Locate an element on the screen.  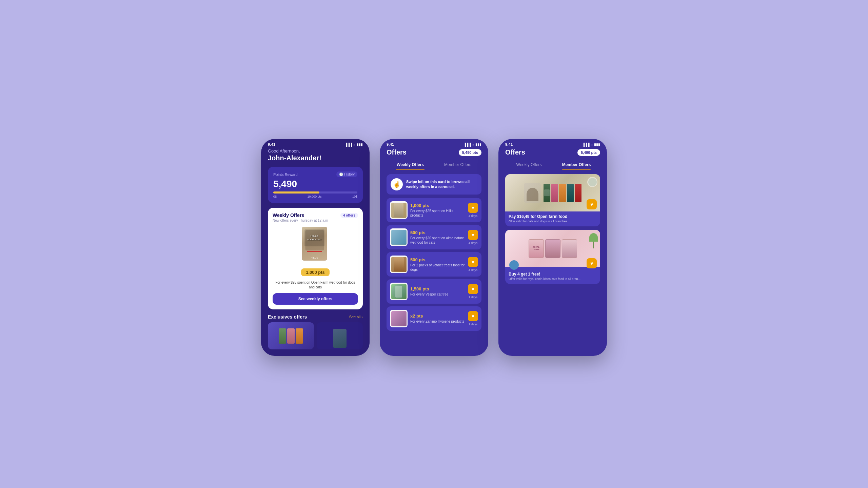
offers-tabs-3: Weekly Offers Member Offers is located at coordinates (553, 165).